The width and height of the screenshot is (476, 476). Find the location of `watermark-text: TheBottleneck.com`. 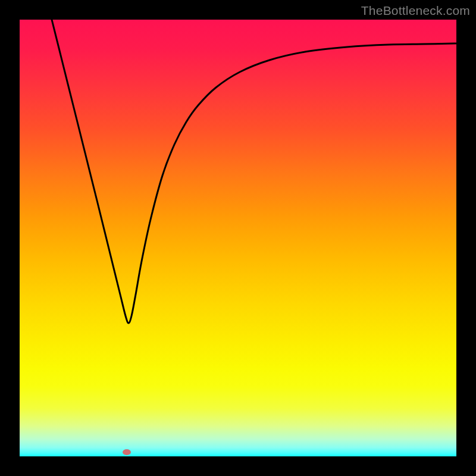

watermark-text: TheBottleneck.com is located at coordinates (415, 11).